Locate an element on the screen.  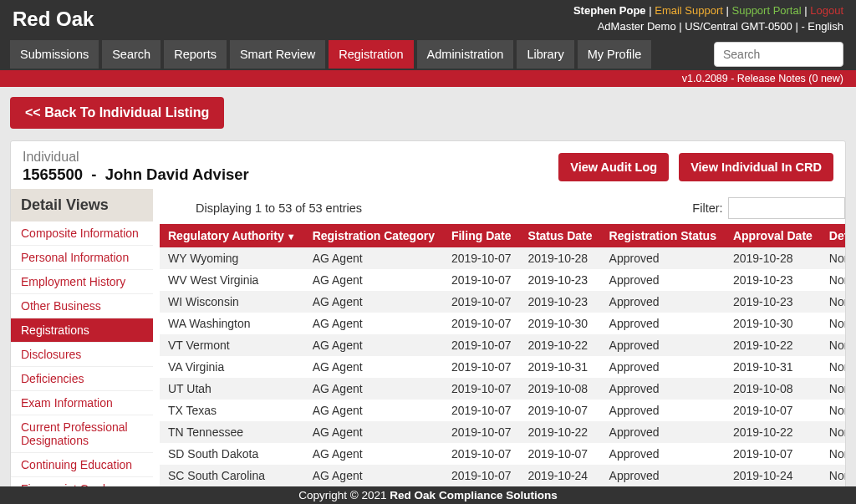
dv-continuing-education: Continuing Education is located at coordinates (82, 465).